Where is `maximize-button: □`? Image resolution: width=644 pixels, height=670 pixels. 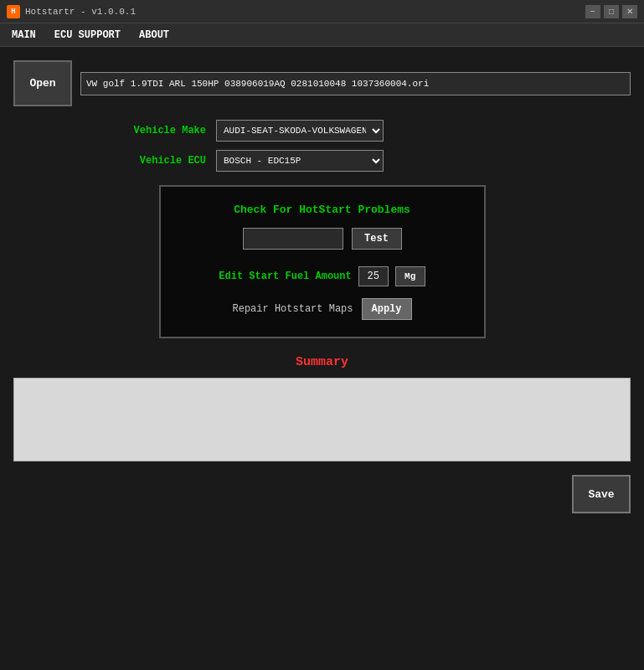 maximize-button: □ is located at coordinates (611, 12).